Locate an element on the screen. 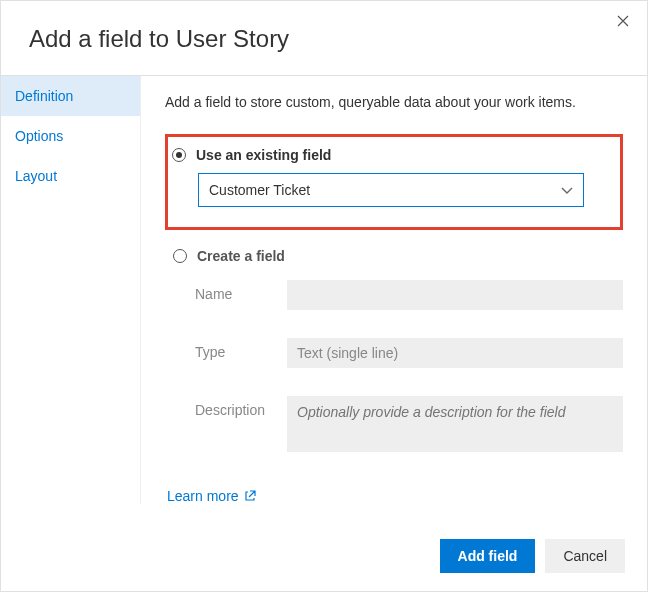 This screenshot has height=592, width=648. close-button is located at coordinates (623, 21).